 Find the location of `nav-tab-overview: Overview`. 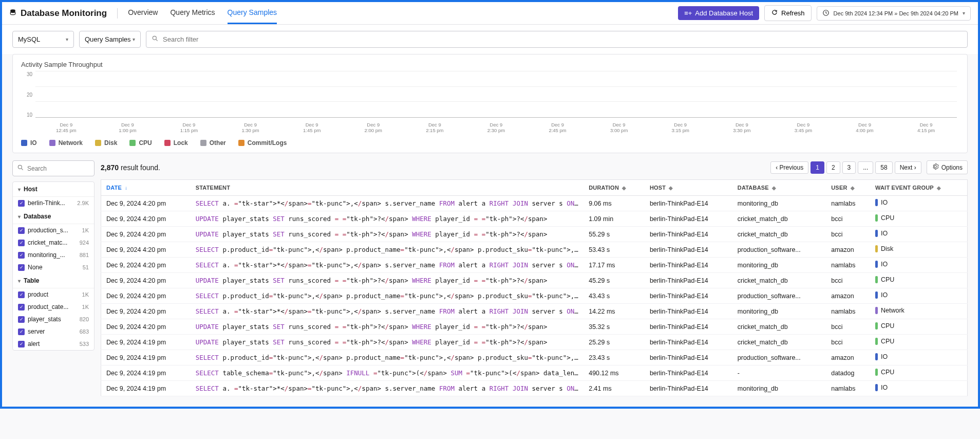

nav-tab-overview: Overview is located at coordinates (143, 13).